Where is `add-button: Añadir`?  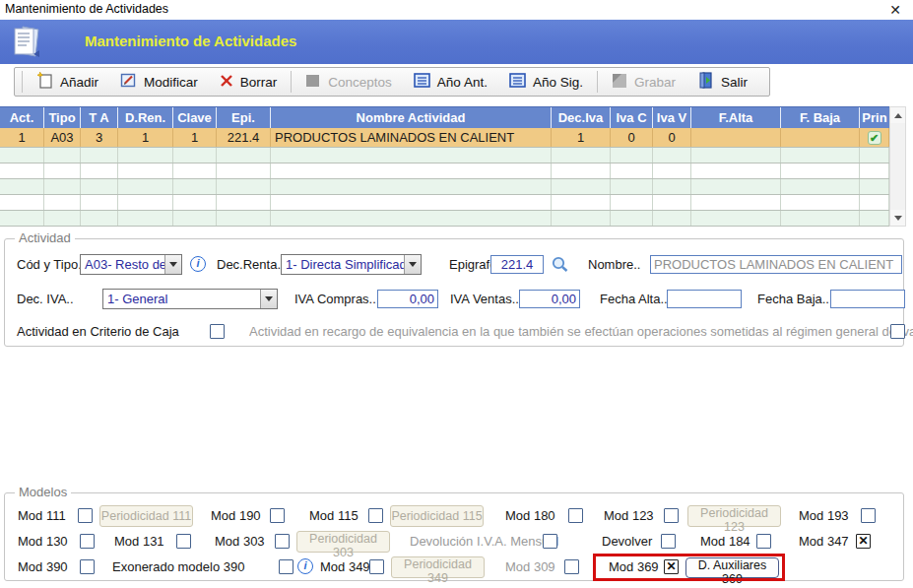 add-button: Añadir is located at coordinates (67, 82).